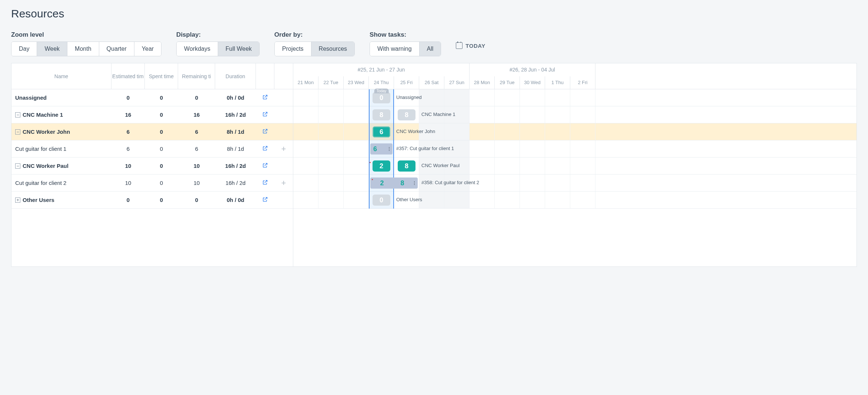  I want to click on timeline-row: Today0Unassigned, so click(575, 98).